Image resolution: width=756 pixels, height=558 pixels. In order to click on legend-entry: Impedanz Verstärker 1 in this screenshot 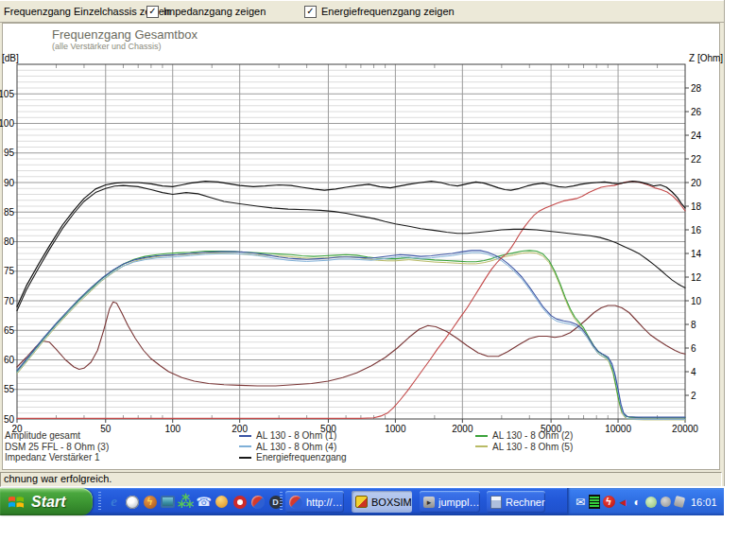, I will do `click(57, 458)`.